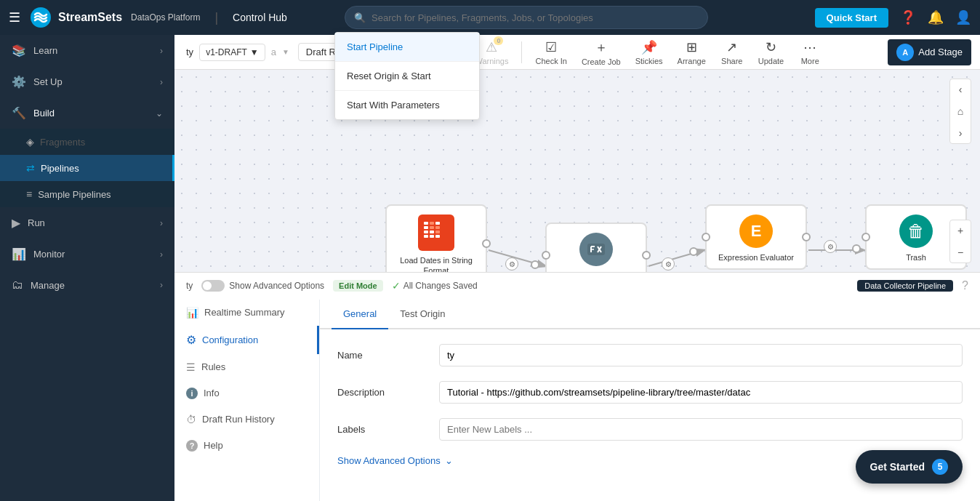  What do you see at coordinates (771, 52) in the screenshot?
I see `update-button: ↻ Update` at bounding box center [771, 52].